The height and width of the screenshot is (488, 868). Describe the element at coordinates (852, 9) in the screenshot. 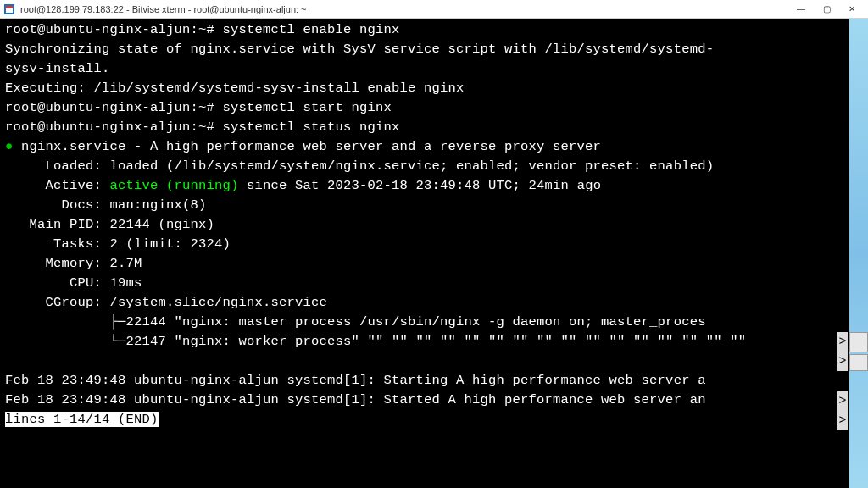

I see `close-button: ✕` at that location.